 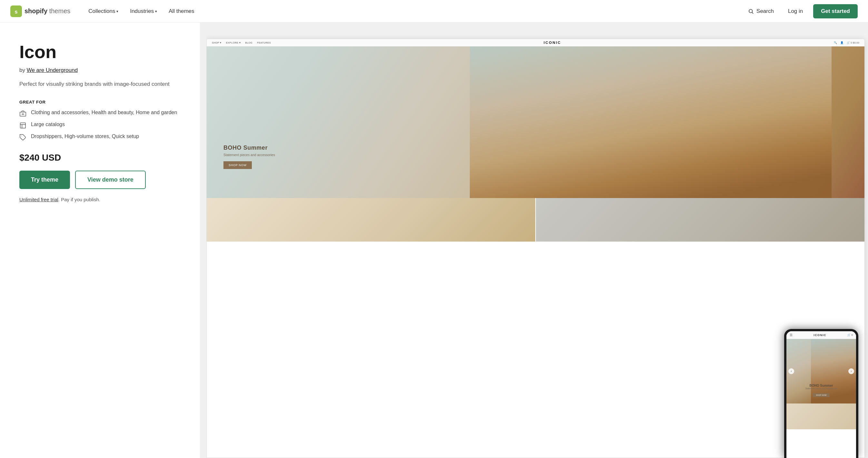 What do you see at coordinates (434, 11) in the screenshot?
I see `header: s shopify themes Collections ▾ Industrie…` at bounding box center [434, 11].